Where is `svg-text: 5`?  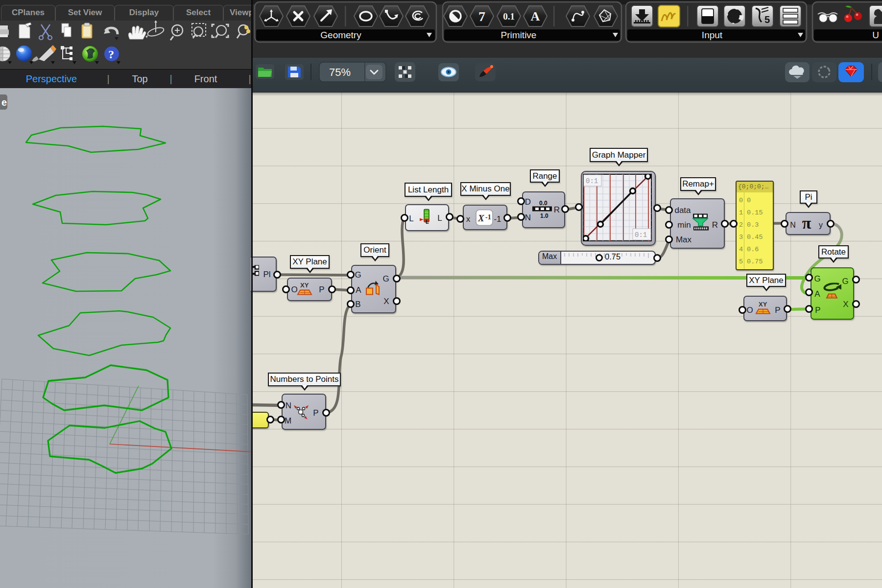
svg-text: 5 is located at coordinates (767, 20).